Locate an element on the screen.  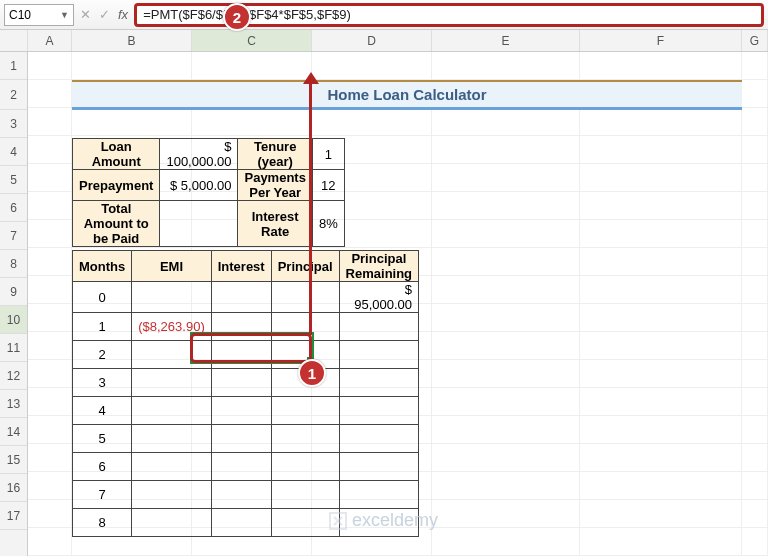
callout-2: 2 is located at coordinates (237, 17).